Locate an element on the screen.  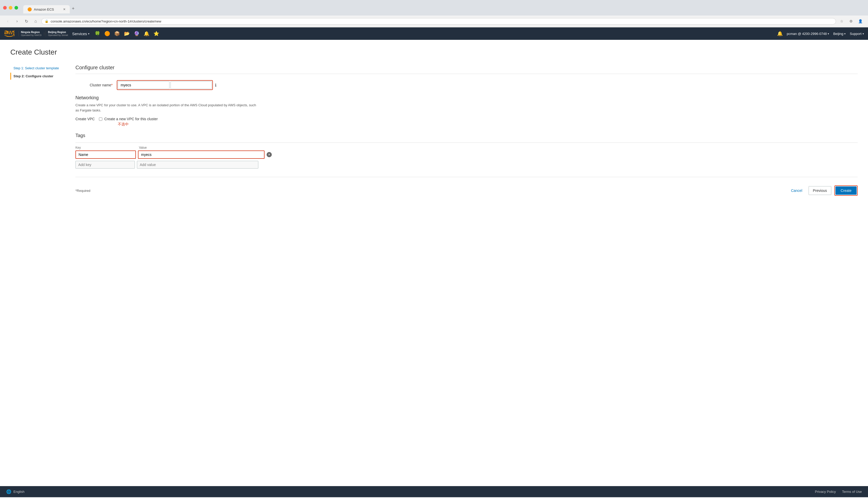
region-info: Ningxia Region Operated by NWCD is located at coordinates (30, 34).